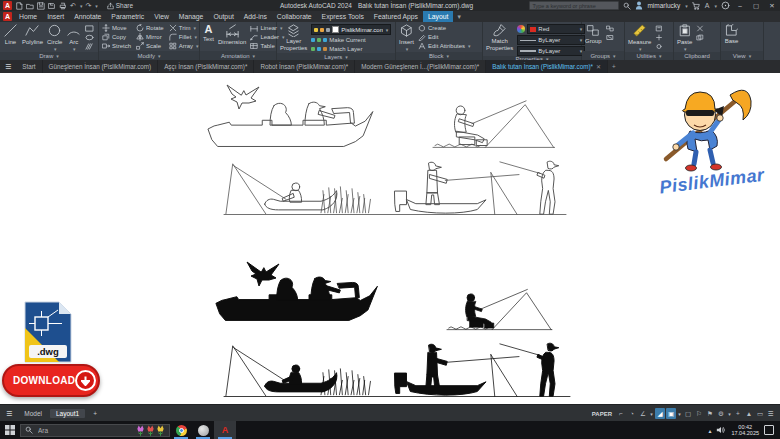 The width and height of the screenshot is (780, 439). I want to click on tab-output: Output, so click(223, 16).